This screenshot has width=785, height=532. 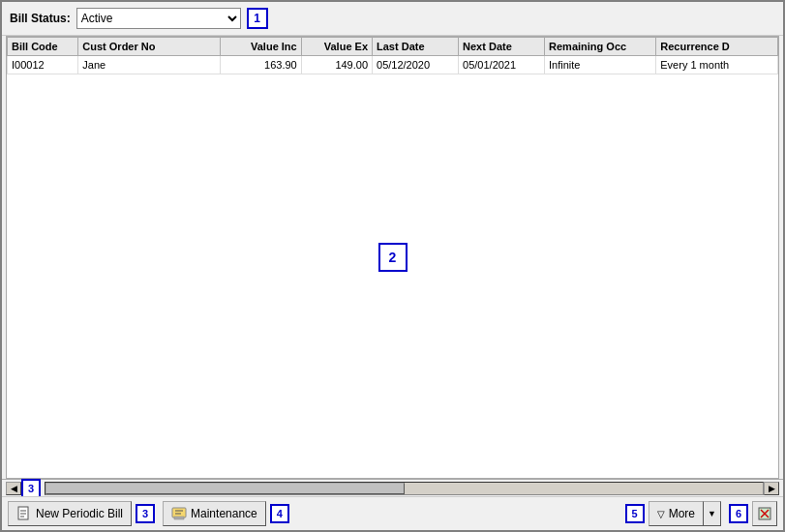 What do you see at coordinates (771, 488) in the screenshot?
I see `scroll-right-arrow: ▶` at bounding box center [771, 488].